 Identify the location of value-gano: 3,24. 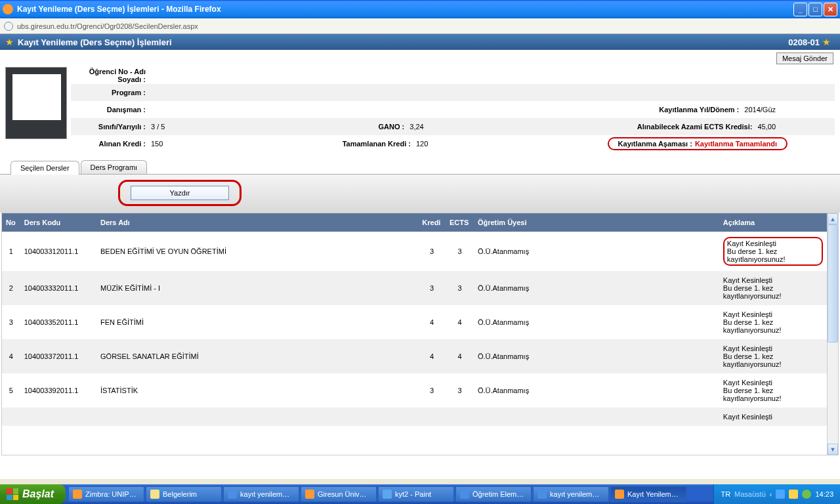
(415, 127).